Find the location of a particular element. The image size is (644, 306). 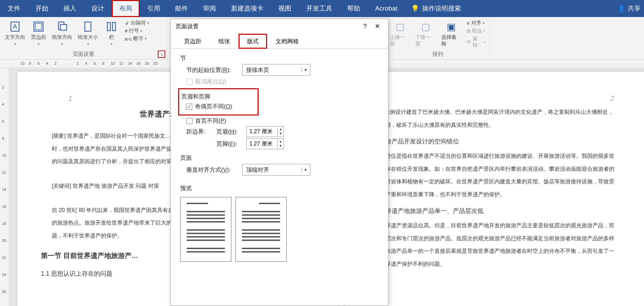

section-start-select: 接续本页 ▾ is located at coordinates (276, 70).